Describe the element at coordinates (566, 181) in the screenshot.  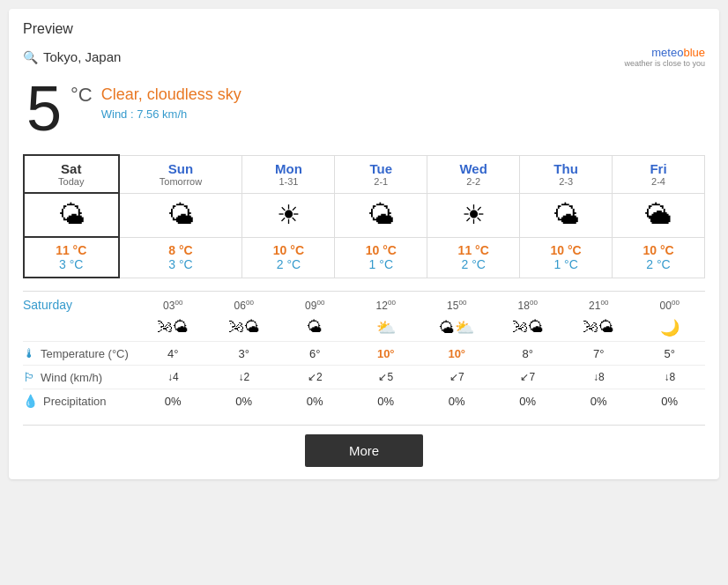
I see `day-date-thu: 2-3` at that location.